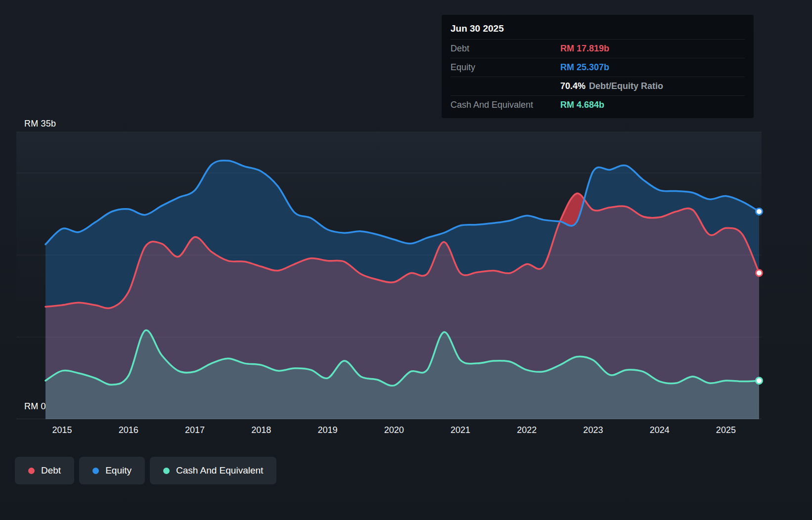  What do you see at coordinates (112, 471) in the screenshot?
I see `legend-item-equity: Equity` at bounding box center [112, 471].